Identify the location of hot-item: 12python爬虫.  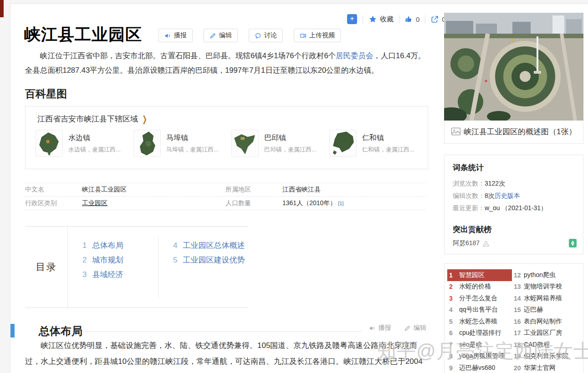
(546, 275).